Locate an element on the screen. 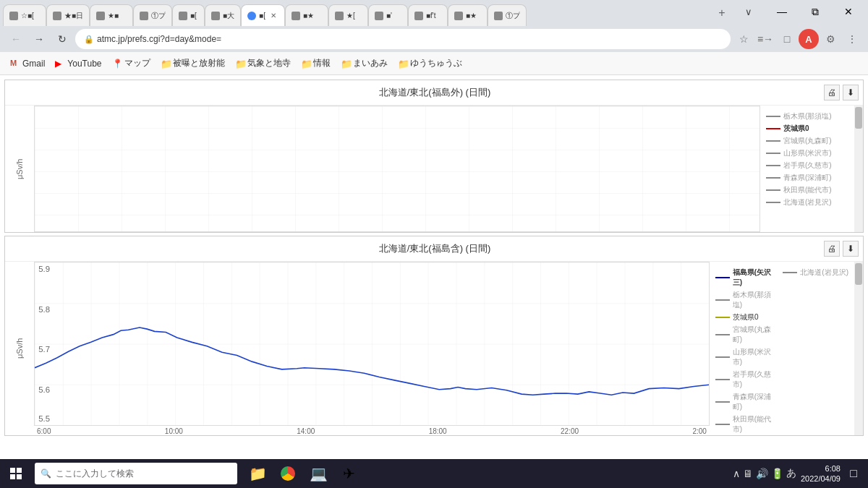 This screenshot has height=488, width=868. screenshot-button: □ is located at coordinates (787, 39).